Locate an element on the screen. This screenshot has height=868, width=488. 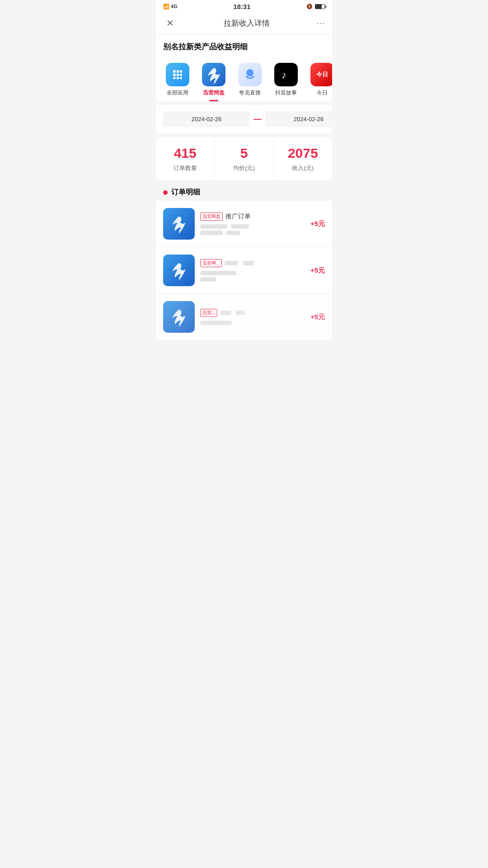
tab-douyin: ♪ 抖音故事 is located at coordinates (286, 81).